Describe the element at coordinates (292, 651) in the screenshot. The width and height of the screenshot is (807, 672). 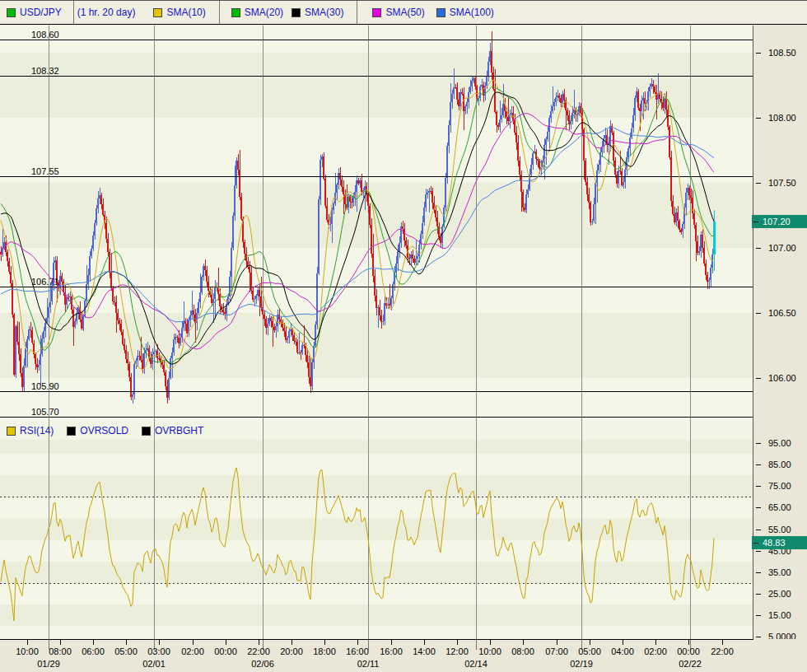
I see `time-label: 20:00` at that location.